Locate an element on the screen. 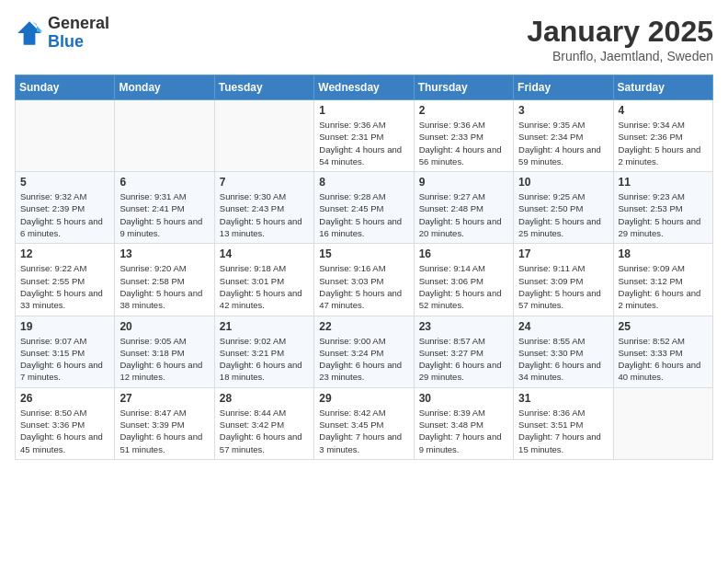 This screenshot has width=728, height=563. calendar-cell: 25Sunrise: 8:52 AM Sunset: 3:33 PM Dayli… is located at coordinates (663, 351).